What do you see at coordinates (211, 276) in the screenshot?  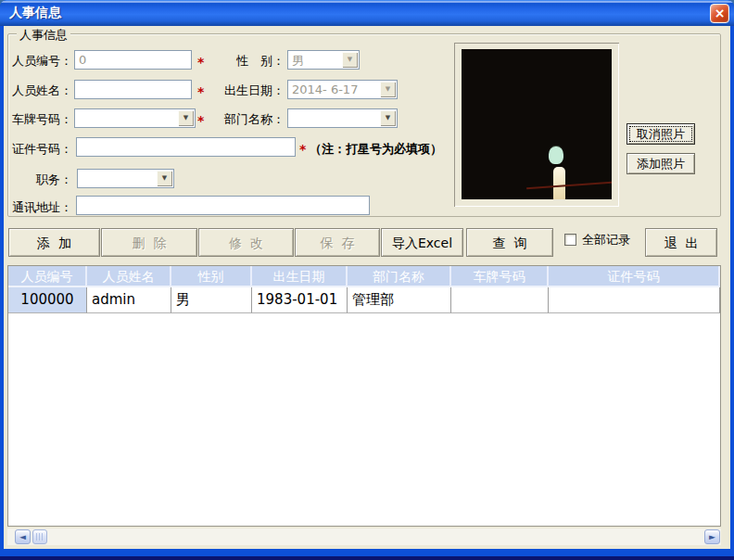 I see `col-header-gender: 性别` at bounding box center [211, 276].